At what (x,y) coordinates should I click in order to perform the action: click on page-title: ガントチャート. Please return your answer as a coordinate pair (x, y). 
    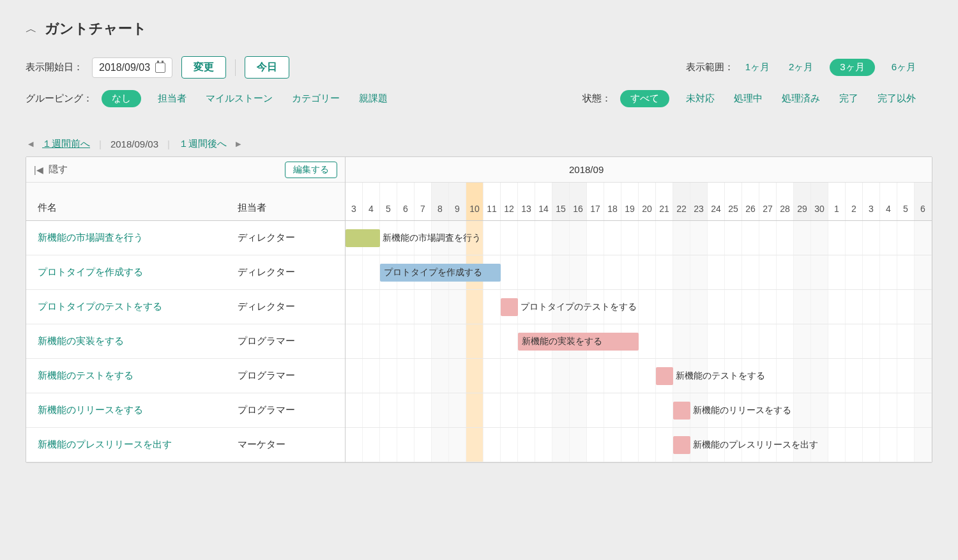
    Looking at the image, I should click on (96, 29).